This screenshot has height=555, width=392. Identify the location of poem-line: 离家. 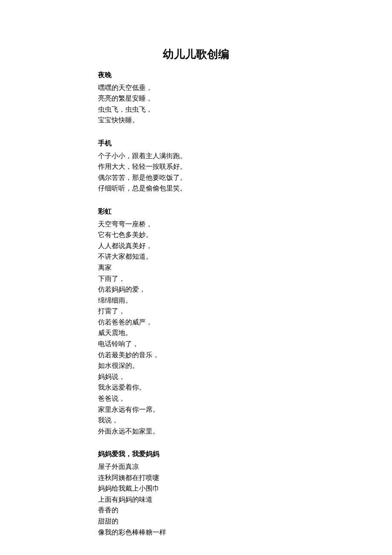
(196, 268).